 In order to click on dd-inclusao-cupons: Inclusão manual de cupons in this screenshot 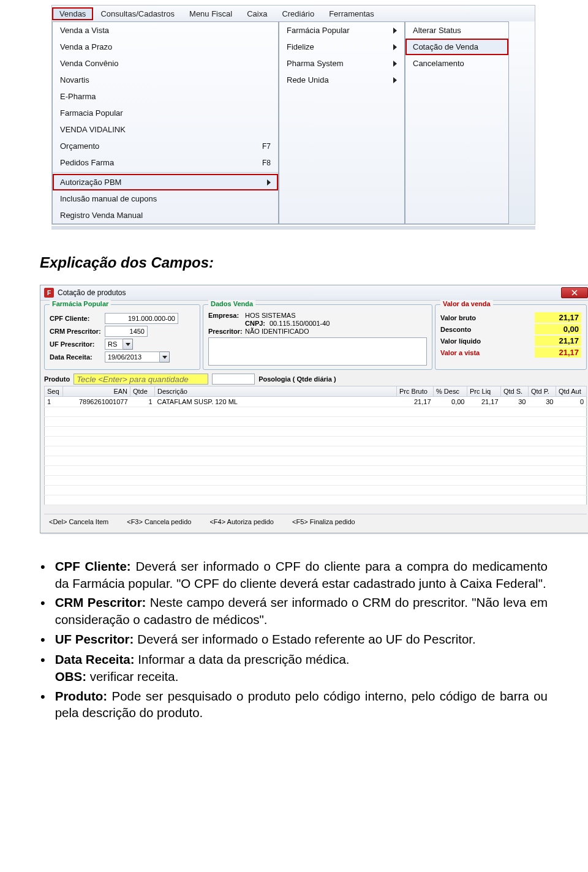, I will do `click(165, 198)`.